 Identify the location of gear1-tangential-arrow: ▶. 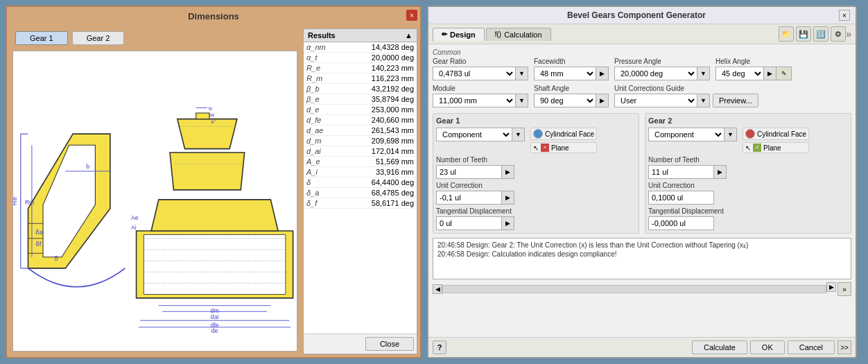
(508, 223).